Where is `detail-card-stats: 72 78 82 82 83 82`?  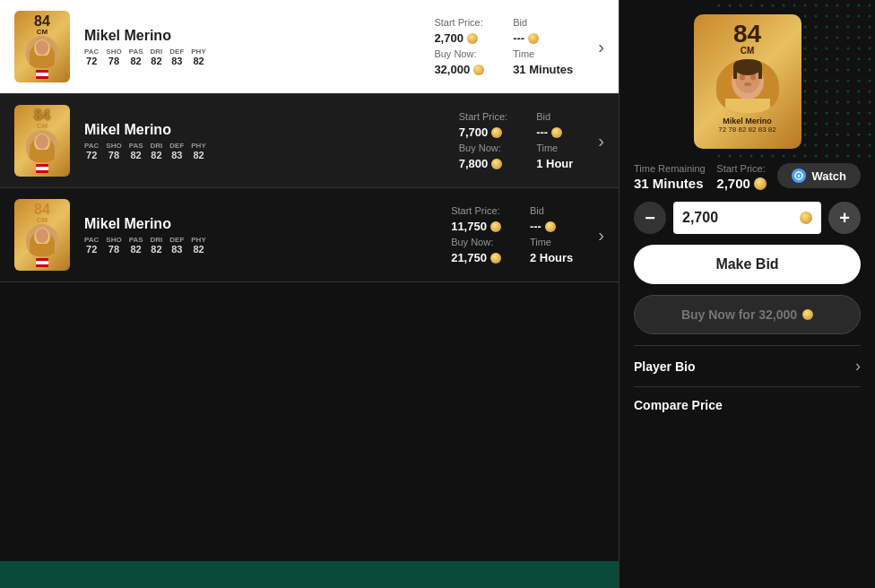
detail-card-stats: 72 78 82 82 83 82 is located at coordinates (748, 129).